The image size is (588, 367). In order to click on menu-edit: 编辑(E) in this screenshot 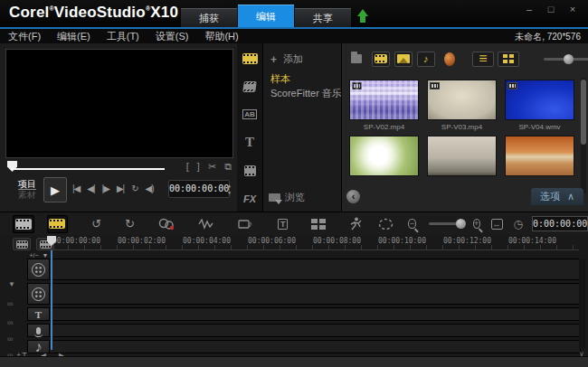, I will do `click(74, 36)`.